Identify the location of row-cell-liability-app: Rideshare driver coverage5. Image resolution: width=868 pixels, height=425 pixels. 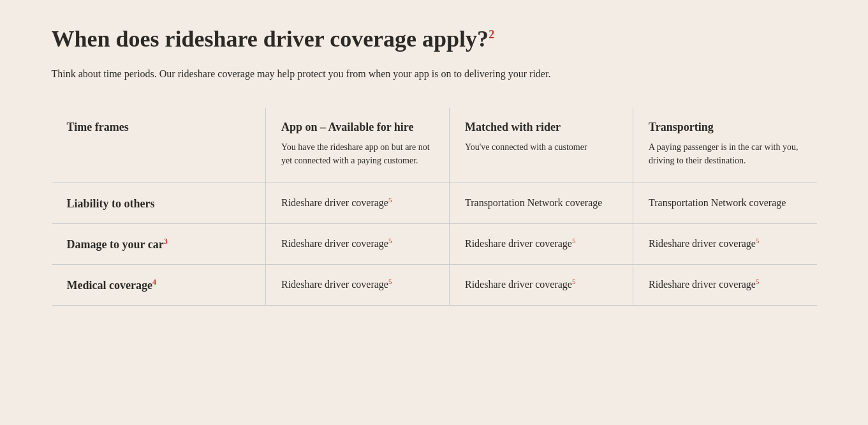
(358, 203).